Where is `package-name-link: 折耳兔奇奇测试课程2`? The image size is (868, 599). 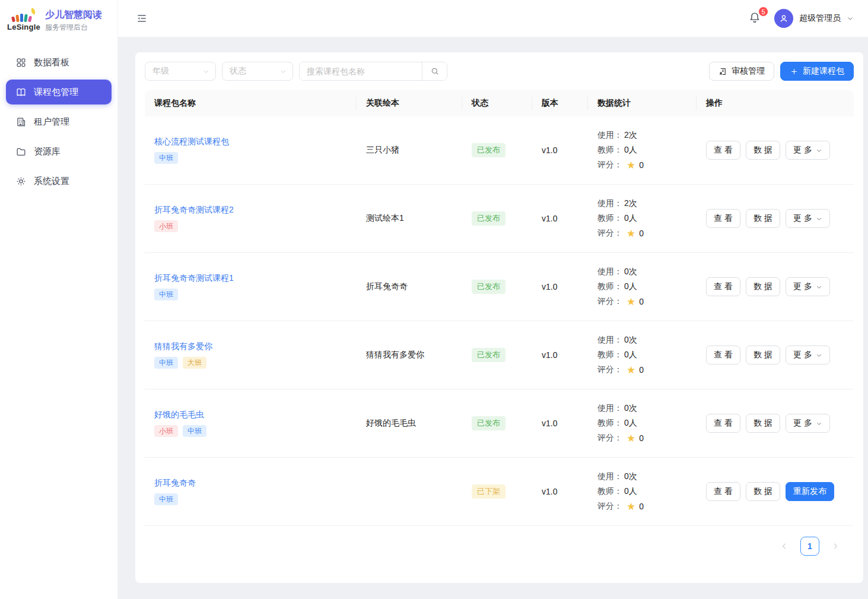
package-name-link: 折耳兔奇奇测试课程2 is located at coordinates (194, 210).